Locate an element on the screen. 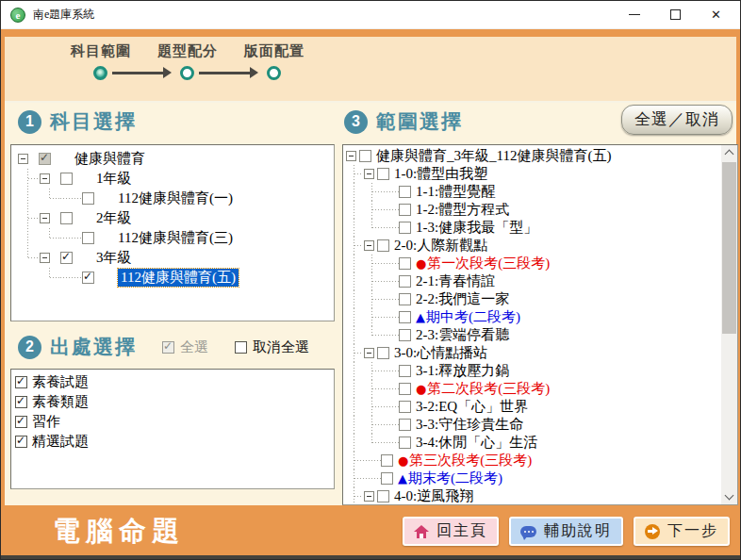  maximize-button-icon is located at coordinates (675, 15).